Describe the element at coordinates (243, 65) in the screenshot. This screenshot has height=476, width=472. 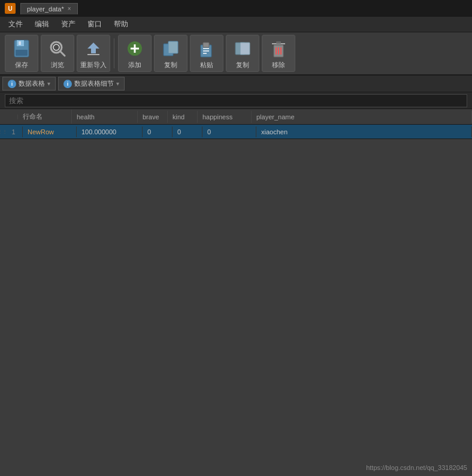
I see `duplicate-label: 复制` at that location.